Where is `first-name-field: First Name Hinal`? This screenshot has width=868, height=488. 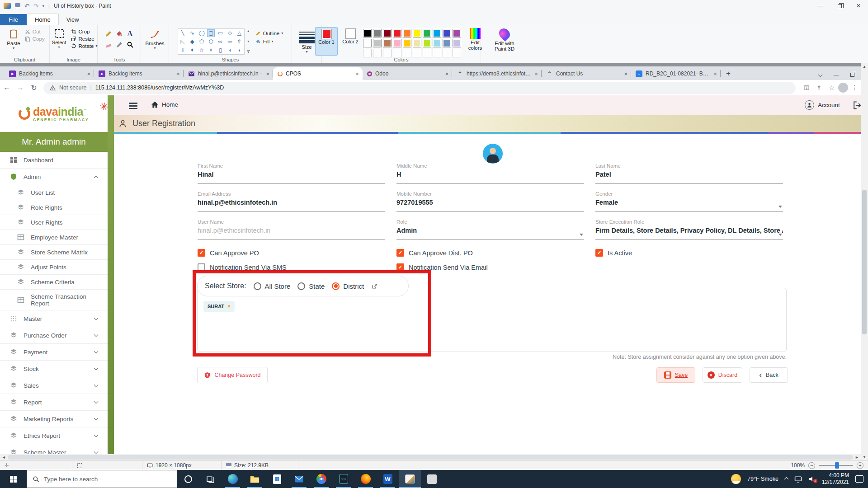 first-name-field: First Name Hinal is located at coordinates (291, 174).